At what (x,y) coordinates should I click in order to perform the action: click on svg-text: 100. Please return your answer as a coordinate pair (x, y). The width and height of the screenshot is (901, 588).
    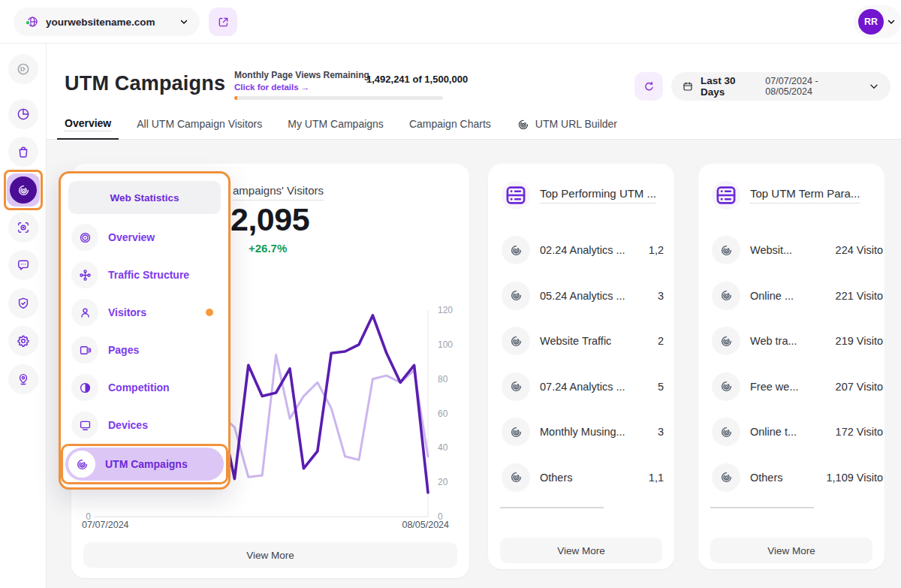
    Looking at the image, I should click on (445, 345).